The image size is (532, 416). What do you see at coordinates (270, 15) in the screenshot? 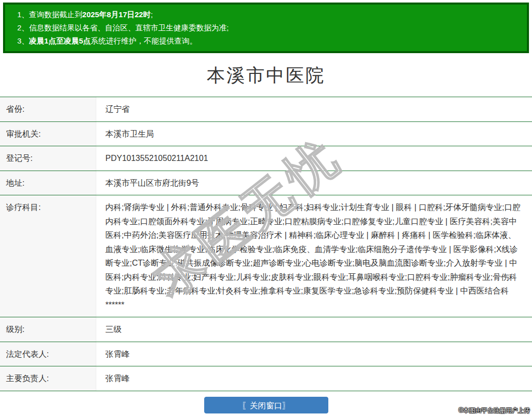
I see `notice-line-1: 1、查询数据截止到2025年8月17日22时;` at bounding box center [270, 15].